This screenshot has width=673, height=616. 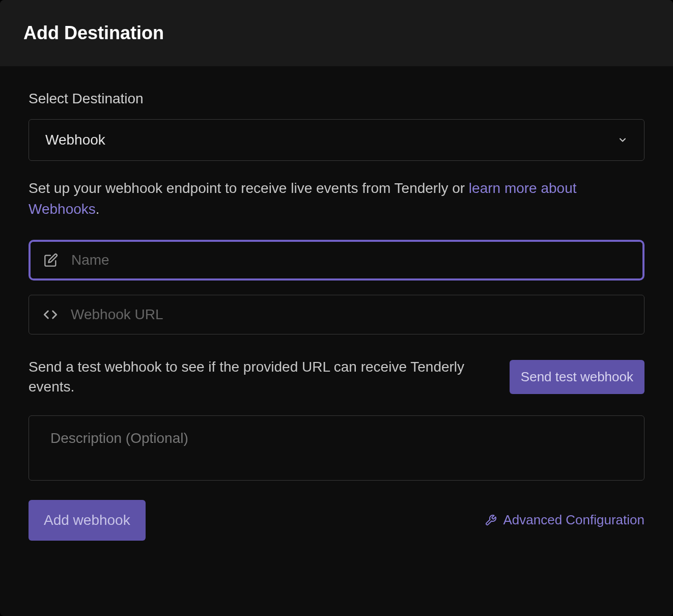 I want to click on test-webhook-row: Send a test webhook to see if the provid…, so click(x=336, y=377).